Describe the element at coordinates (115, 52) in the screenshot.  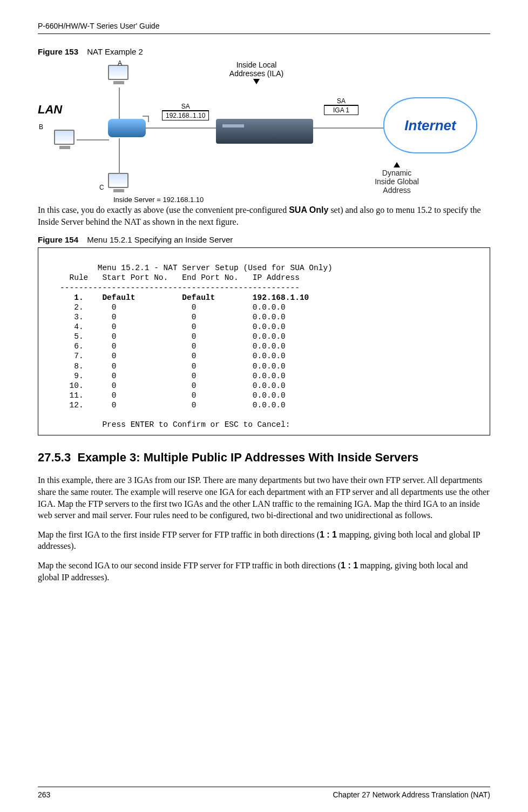
I see `figure-153-title: NAT Example 2` at that location.